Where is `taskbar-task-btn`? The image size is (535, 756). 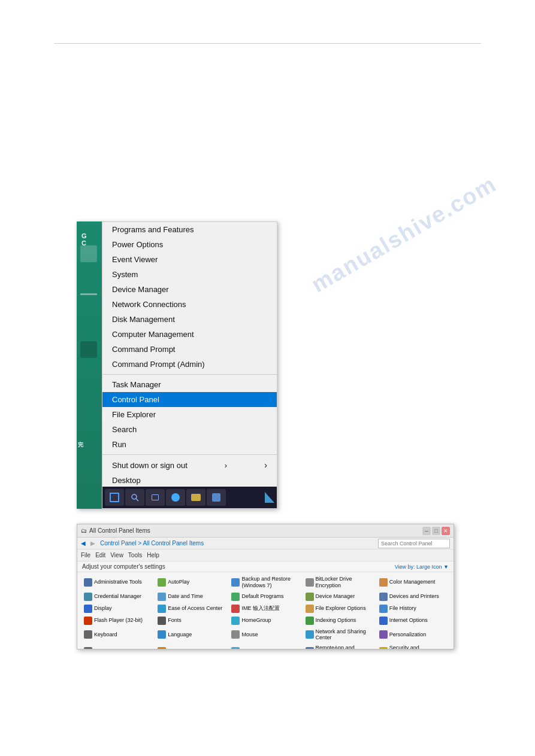
taskbar-task-btn is located at coordinates (155, 497).